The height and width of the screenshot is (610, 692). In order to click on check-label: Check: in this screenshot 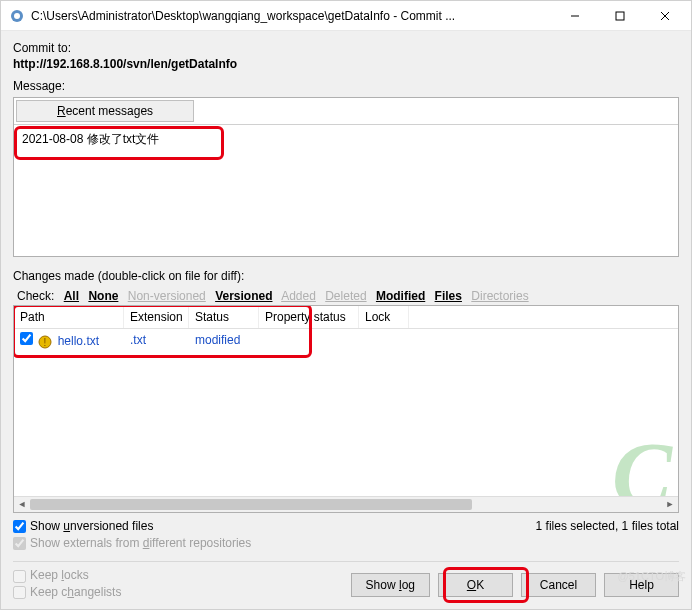, I will do `click(36, 296)`.